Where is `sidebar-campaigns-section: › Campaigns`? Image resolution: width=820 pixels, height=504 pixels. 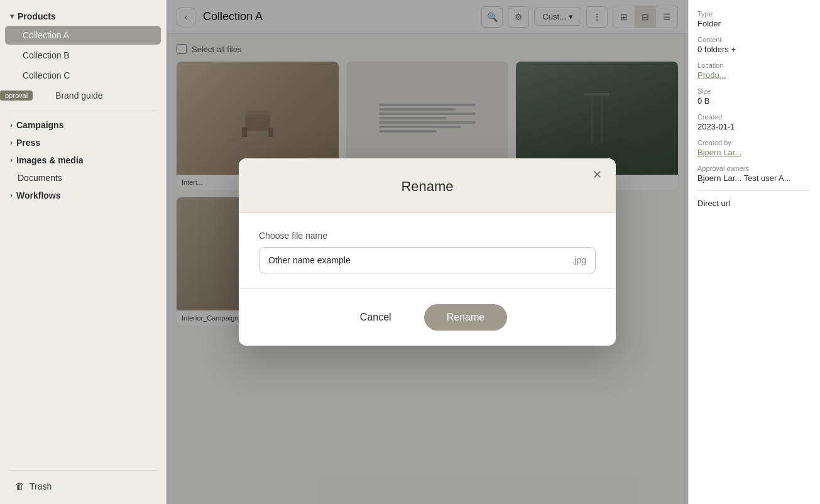 sidebar-campaigns-section: › Campaigns is located at coordinates (83, 125).